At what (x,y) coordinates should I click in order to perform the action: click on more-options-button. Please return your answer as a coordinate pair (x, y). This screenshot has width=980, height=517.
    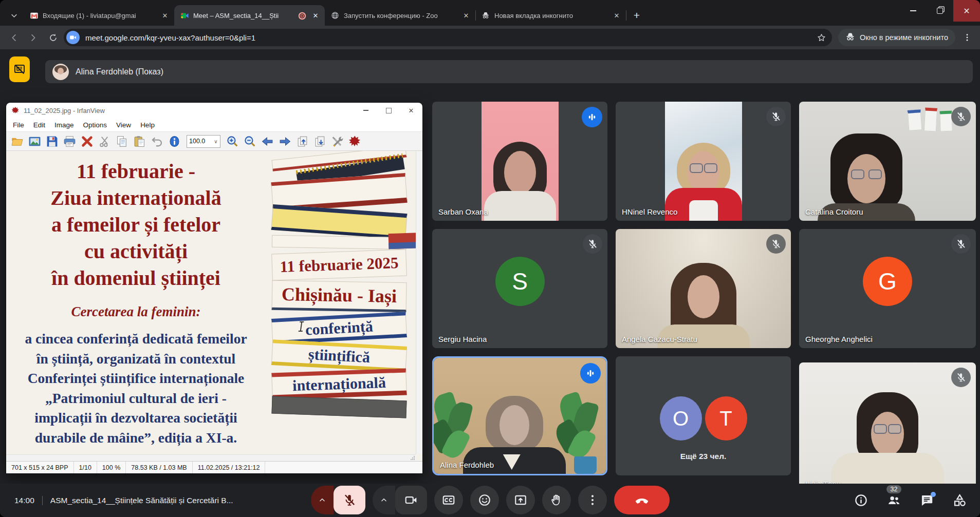
    Looking at the image, I should click on (593, 500).